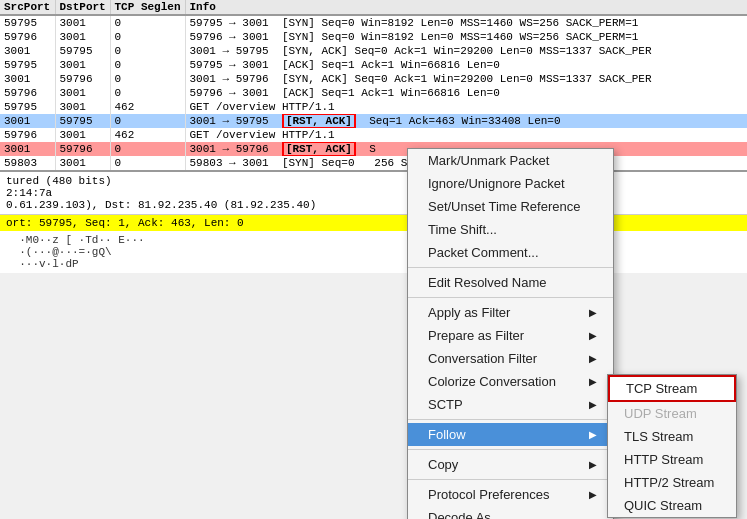 The height and width of the screenshot is (519, 747). Describe the element at coordinates (374, 79) in the screenshot. I see `table-row: 3001 59796 0 3001 → 59796 [SYN, ACK] Seq…` at that location.